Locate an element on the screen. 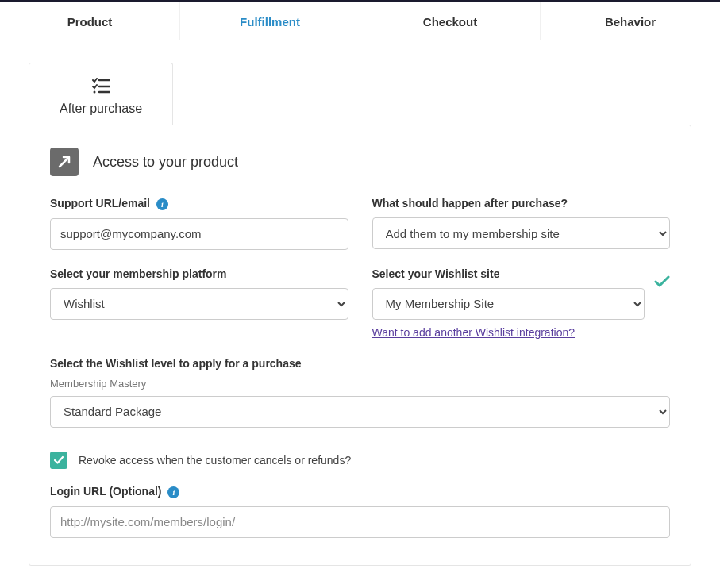  access-icon is located at coordinates (64, 162).